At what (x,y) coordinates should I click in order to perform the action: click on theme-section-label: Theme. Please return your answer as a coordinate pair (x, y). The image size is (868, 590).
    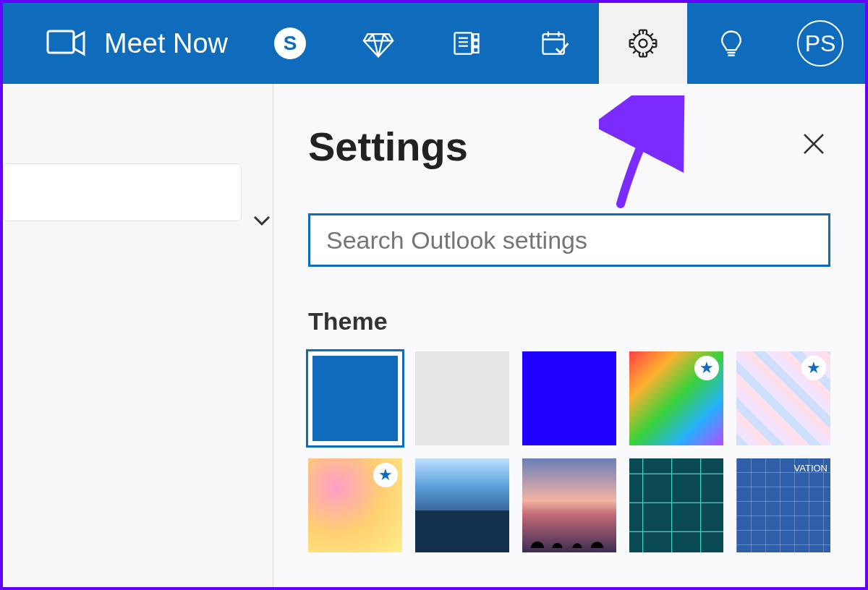
    Looking at the image, I should click on (569, 321).